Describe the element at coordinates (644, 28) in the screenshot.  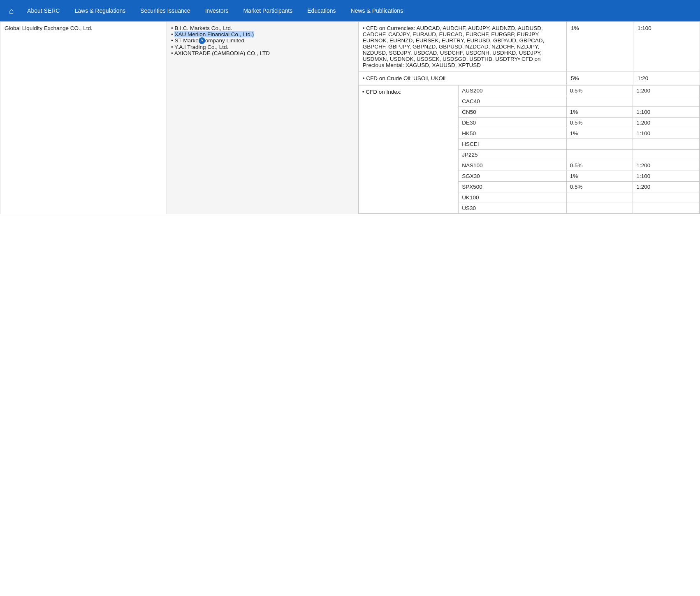
I see `leverage-currencies-value: 1:100` at that location.